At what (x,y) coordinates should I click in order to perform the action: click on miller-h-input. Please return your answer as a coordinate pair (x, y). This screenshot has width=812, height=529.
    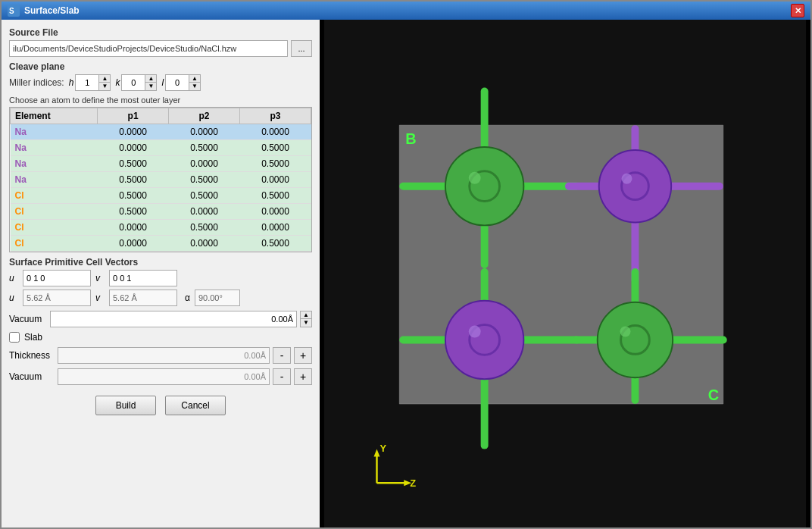
    Looking at the image, I should click on (87, 83).